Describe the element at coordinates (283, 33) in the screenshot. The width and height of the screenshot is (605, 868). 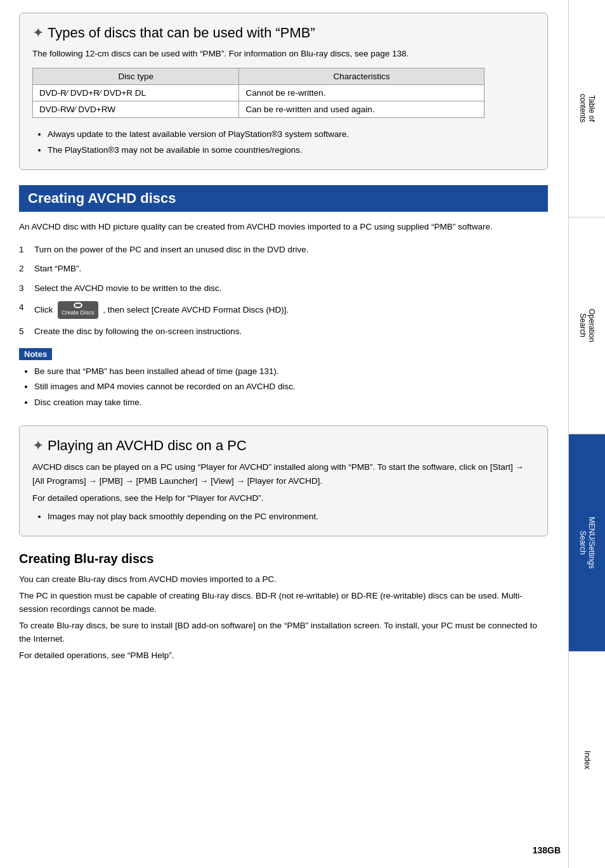
I see `types-section-title: ✦ Types of discs that can be used with “…` at that location.